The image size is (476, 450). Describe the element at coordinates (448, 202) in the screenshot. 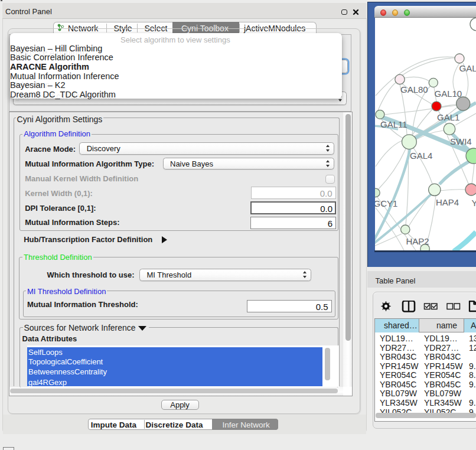

I see `svg-text: HAP4` at that location.